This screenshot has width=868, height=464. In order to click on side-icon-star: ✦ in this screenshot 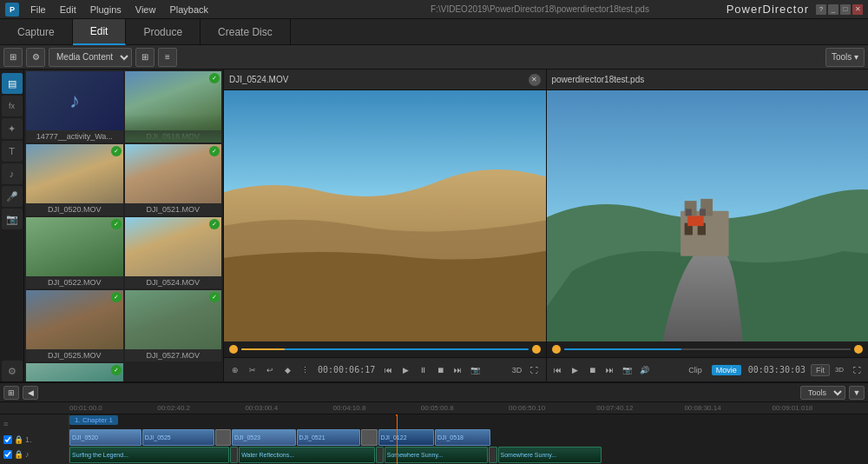, I will do `click(12, 129)`.